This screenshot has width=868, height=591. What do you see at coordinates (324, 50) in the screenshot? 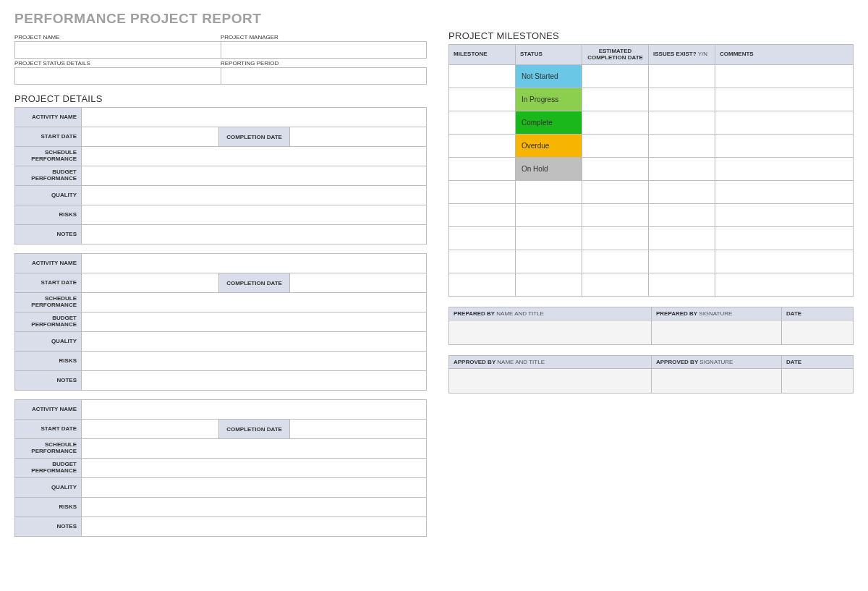
I see `project-manager-input` at bounding box center [324, 50].